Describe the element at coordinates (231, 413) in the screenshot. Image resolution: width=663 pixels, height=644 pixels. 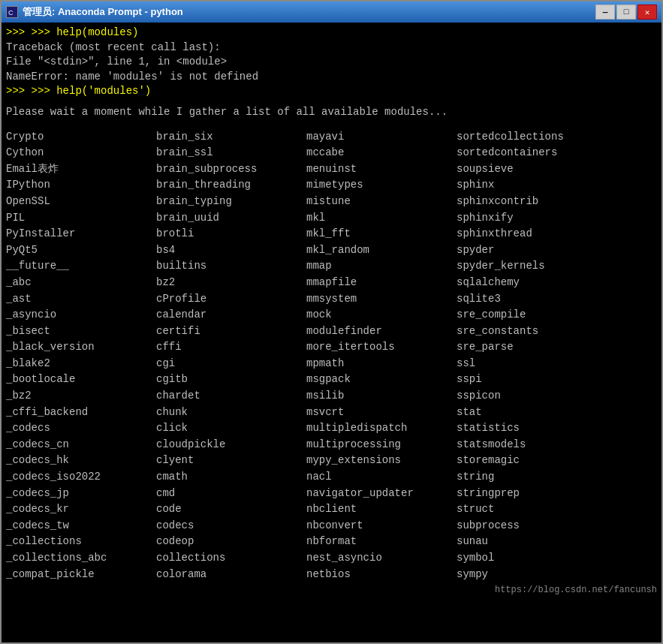
I see `module-cell: chunk` at that location.